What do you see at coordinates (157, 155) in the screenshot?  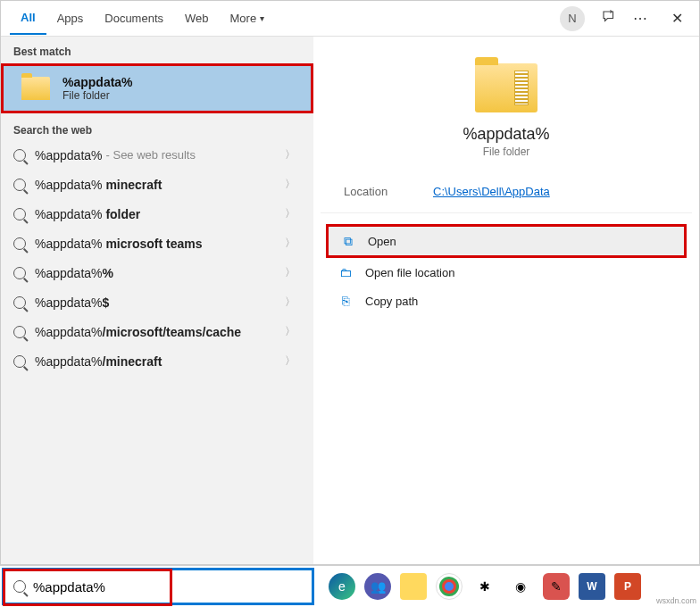 I see `web-result-0: %appdata% - See web results〉` at bounding box center [157, 155].